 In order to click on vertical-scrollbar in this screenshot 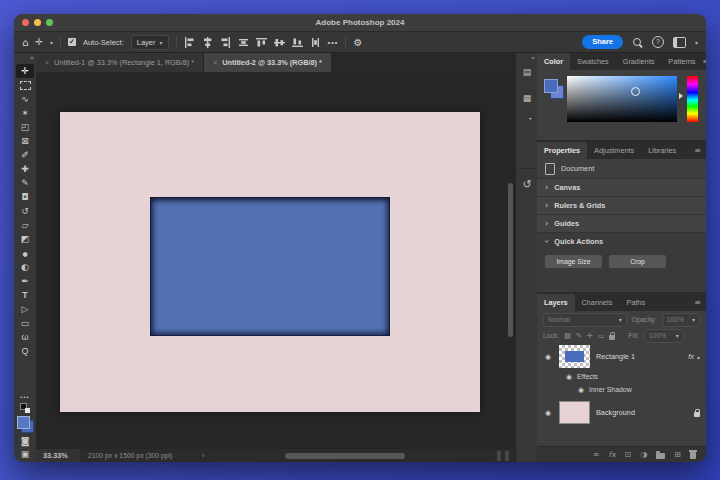, I will do `click(510, 260)`.